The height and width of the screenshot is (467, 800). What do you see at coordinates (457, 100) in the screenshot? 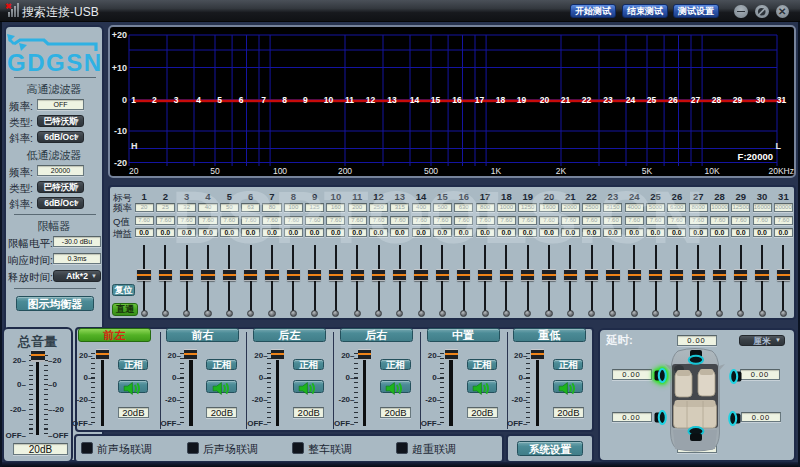
I see `svg-text: 16` at bounding box center [457, 100].